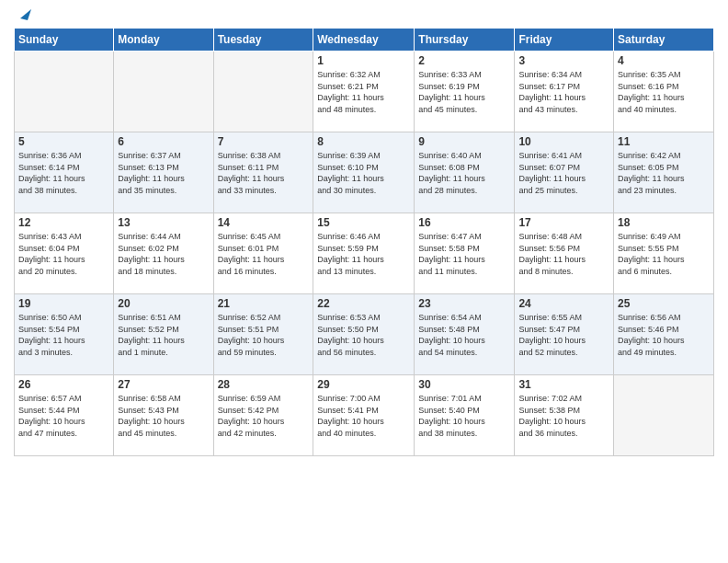 Image resolution: width=728 pixels, height=563 pixels. I want to click on day-info: Sunrise: 6:53 AM Sunset: 5:50 PM Dayligh…, so click(364, 335).